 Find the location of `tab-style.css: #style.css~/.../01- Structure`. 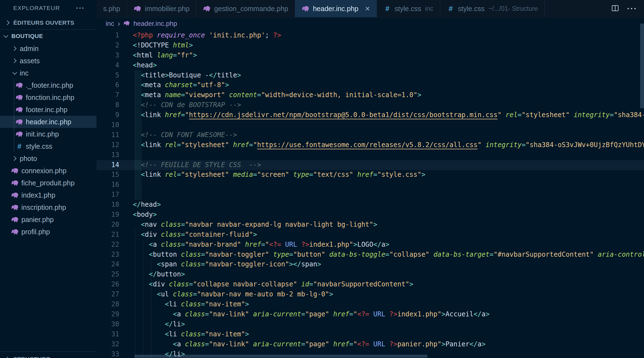

tab-style.css: #style.css~/.../01- Structure is located at coordinates (493, 9).